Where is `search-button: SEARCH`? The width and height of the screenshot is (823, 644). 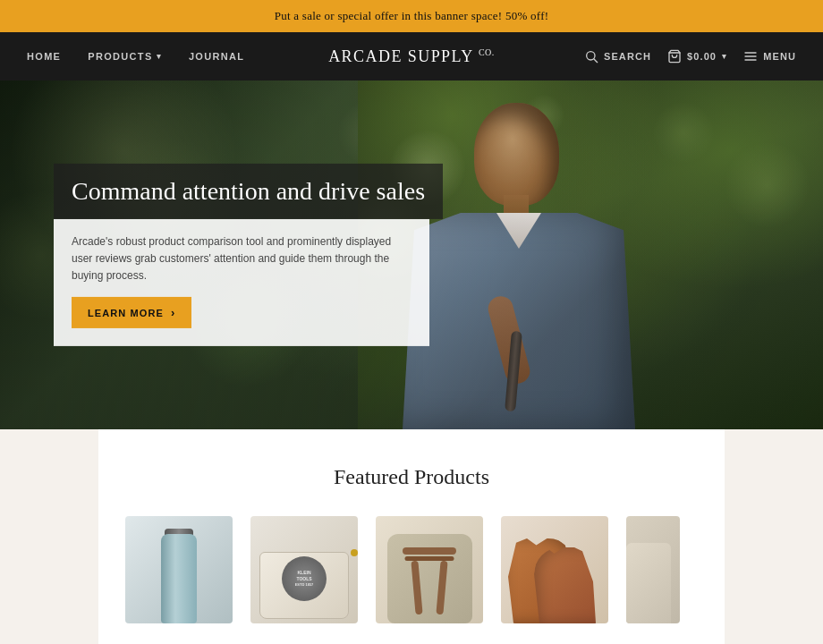
search-button: SEARCH is located at coordinates (617, 56).